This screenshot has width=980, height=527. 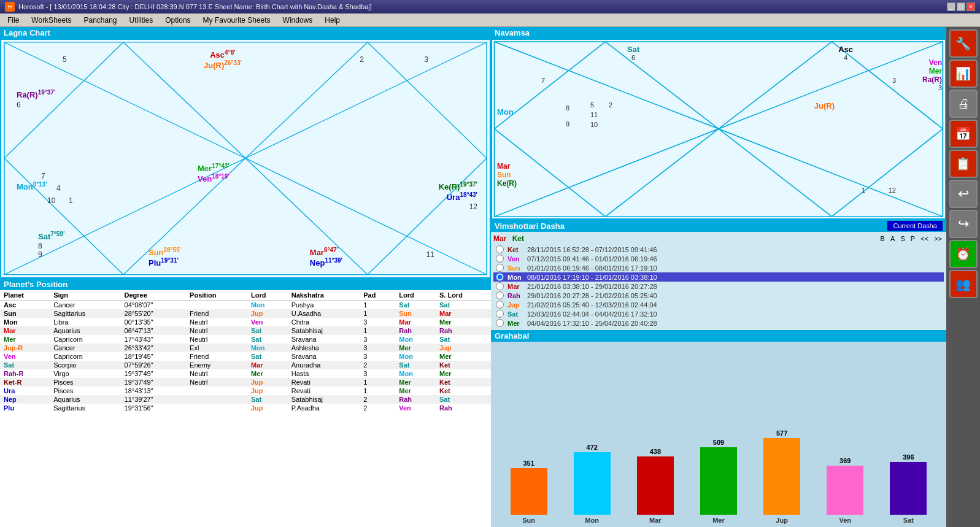 I want to click on planet-name: Rah-R, so click(x=25, y=374).